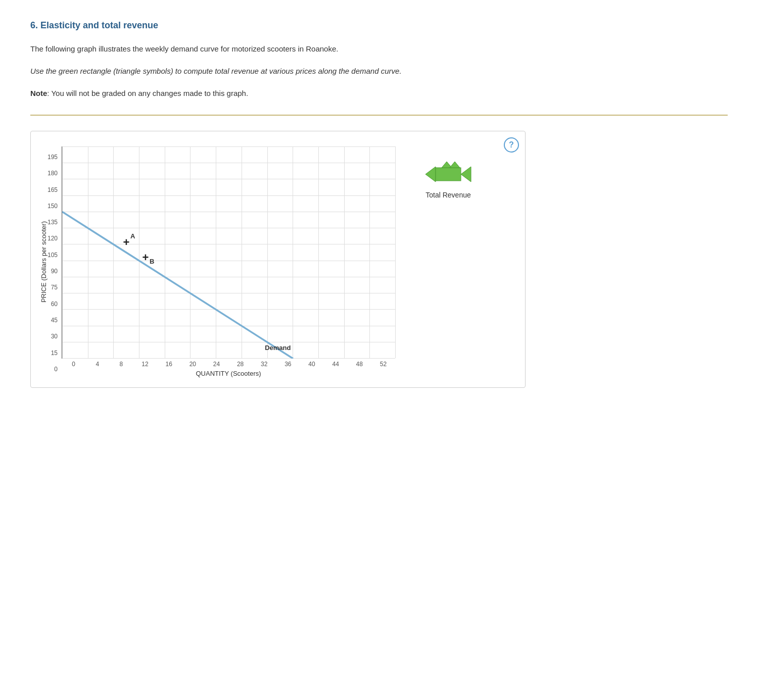 The image size is (758, 700). Describe the element at coordinates (53, 238) in the screenshot. I see `y-tick-120: 120` at that location.